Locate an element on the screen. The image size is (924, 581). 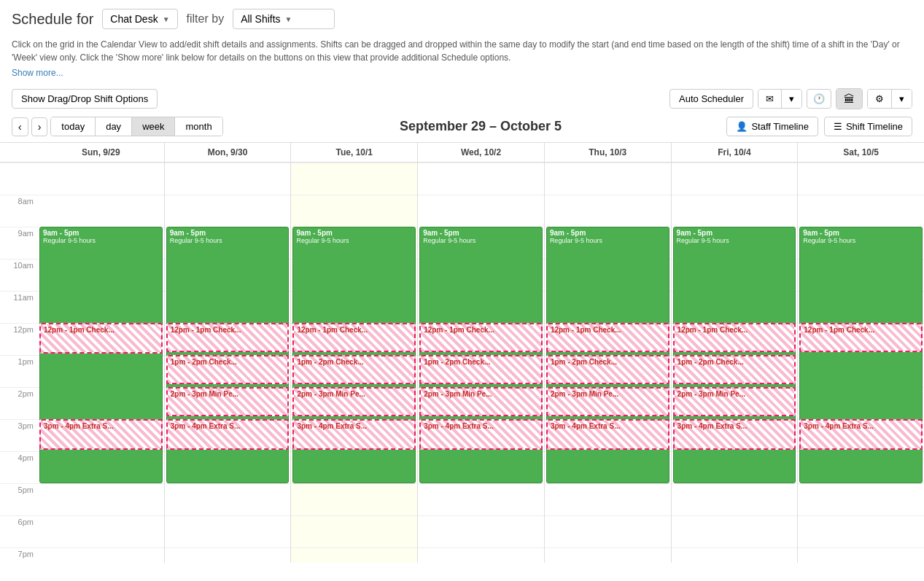
nav-views: today day week month is located at coordinates (136, 127).